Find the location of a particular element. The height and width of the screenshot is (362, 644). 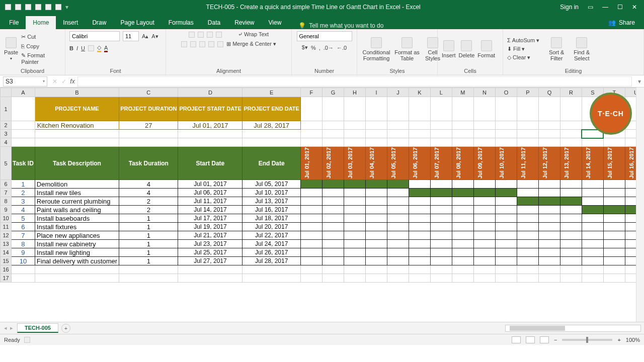

find-select-button: Find & Select is located at coordinates (582, 49).